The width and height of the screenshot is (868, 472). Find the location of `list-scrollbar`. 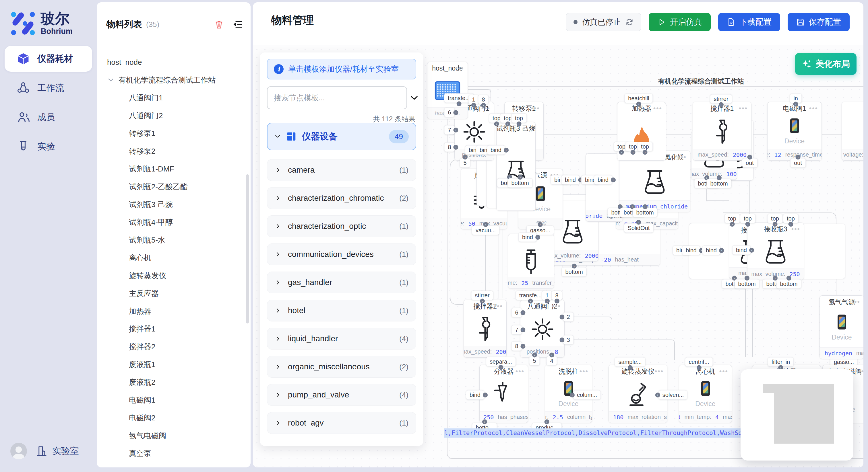

list-scrollbar is located at coordinates (247, 249).